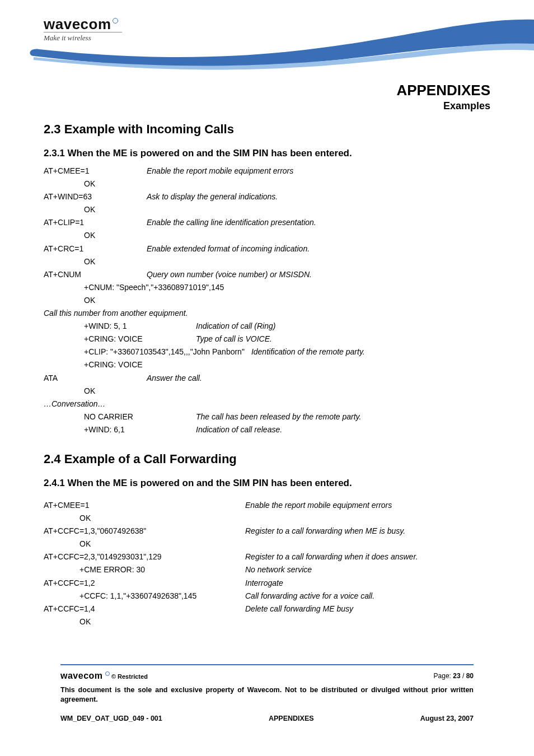 This screenshot has width=534, height=756. What do you see at coordinates (267, 665) in the screenshot?
I see `footer-rule` at bounding box center [267, 665].